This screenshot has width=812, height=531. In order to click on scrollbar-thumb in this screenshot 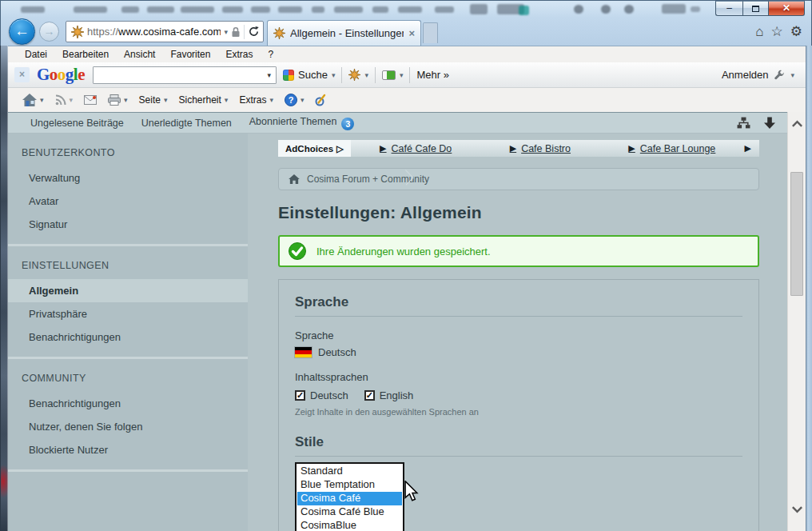, I will do `click(797, 234)`.